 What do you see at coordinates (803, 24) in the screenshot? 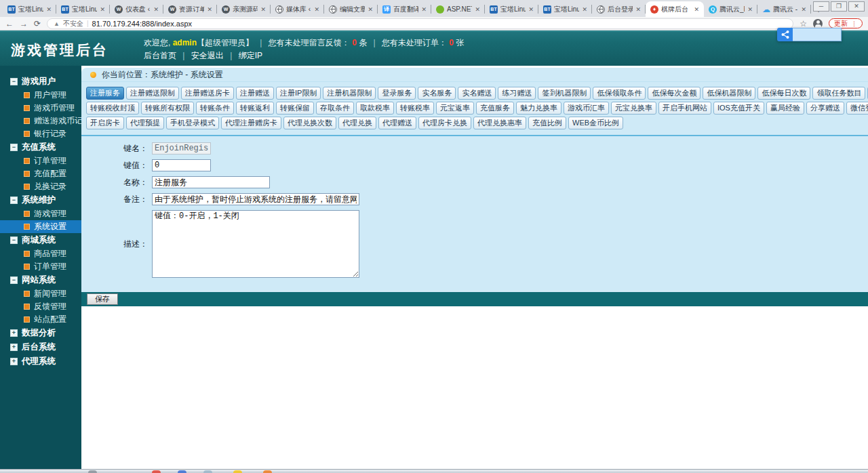
I see `bookmark-star-icon: ☆` at bounding box center [803, 24].